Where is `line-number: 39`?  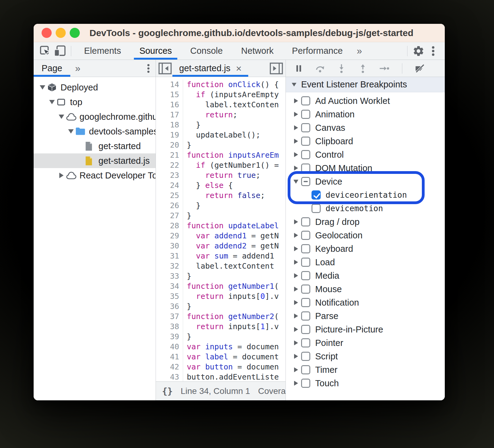
line-number: 39 is located at coordinates (169, 337).